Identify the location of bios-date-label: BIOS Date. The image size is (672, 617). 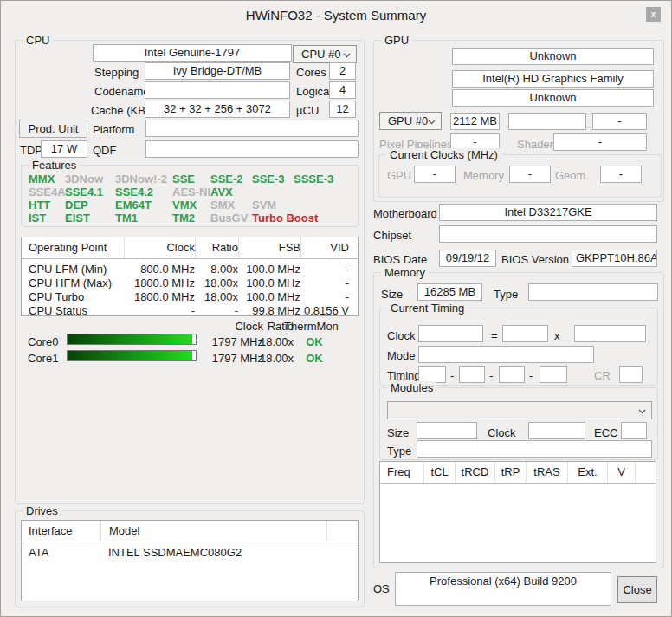
(400, 260).